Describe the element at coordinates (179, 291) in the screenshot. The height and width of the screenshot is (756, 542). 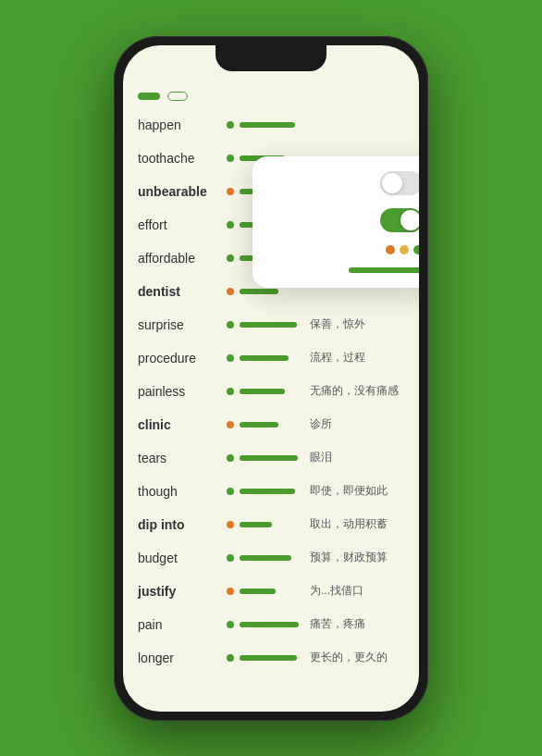
I see `word-text: dentist` at that location.